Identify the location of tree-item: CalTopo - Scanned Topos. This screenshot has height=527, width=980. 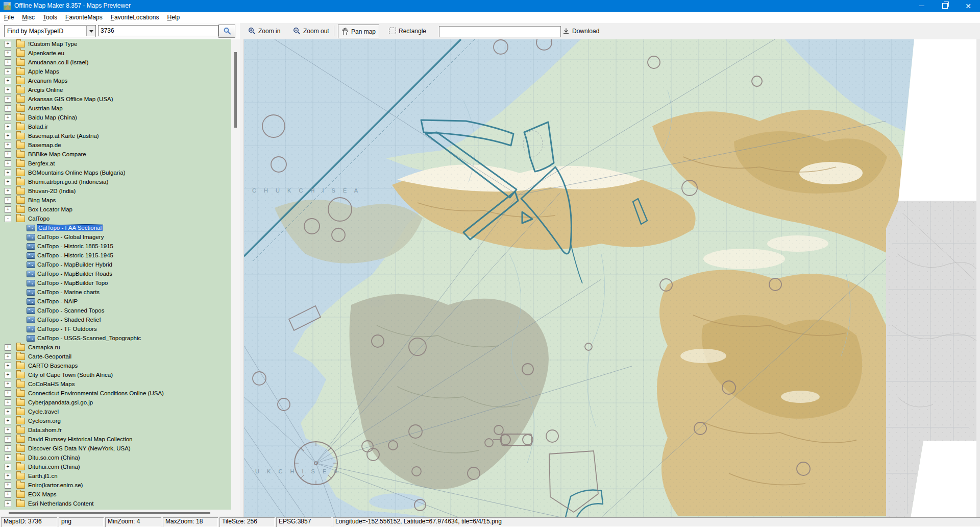
(115, 310).